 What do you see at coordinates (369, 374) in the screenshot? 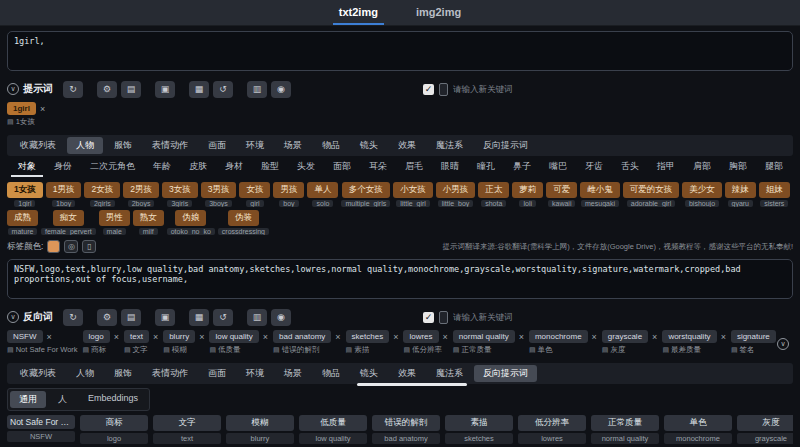
I see `category-tab: 镜头` at bounding box center [369, 374].